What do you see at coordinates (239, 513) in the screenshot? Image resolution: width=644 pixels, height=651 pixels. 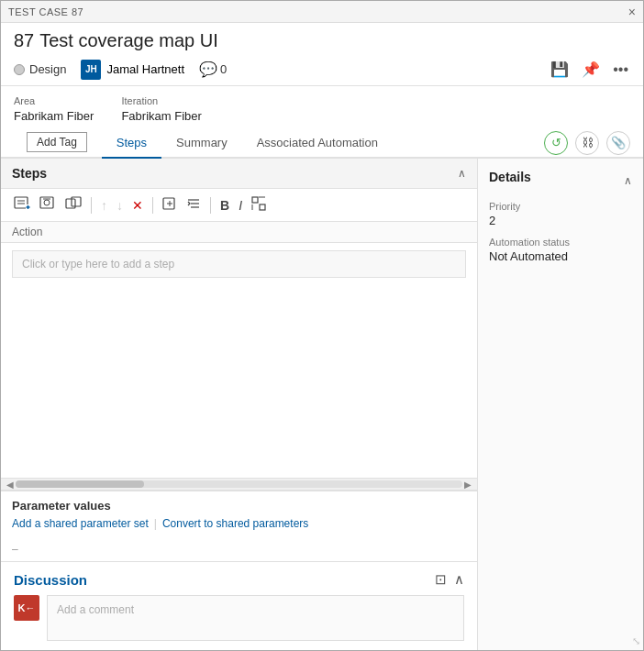 I see `parameter-section: Parameter values Add a shared parameter …` at bounding box center [239, 513].